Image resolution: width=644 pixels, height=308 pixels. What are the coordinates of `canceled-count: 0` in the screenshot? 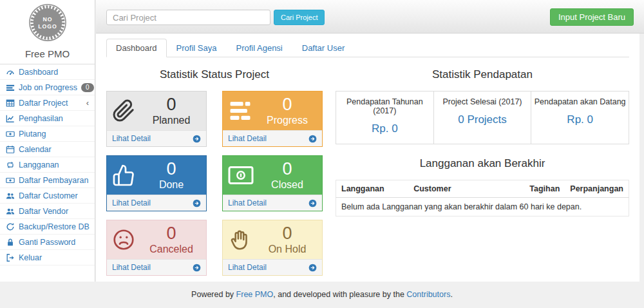 It's located at (171, 233).